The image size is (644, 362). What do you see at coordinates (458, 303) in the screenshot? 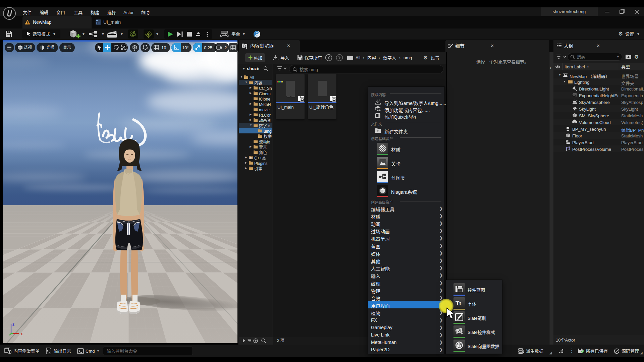
I see `svg-text: Tt` at bounding box center [458, 303].